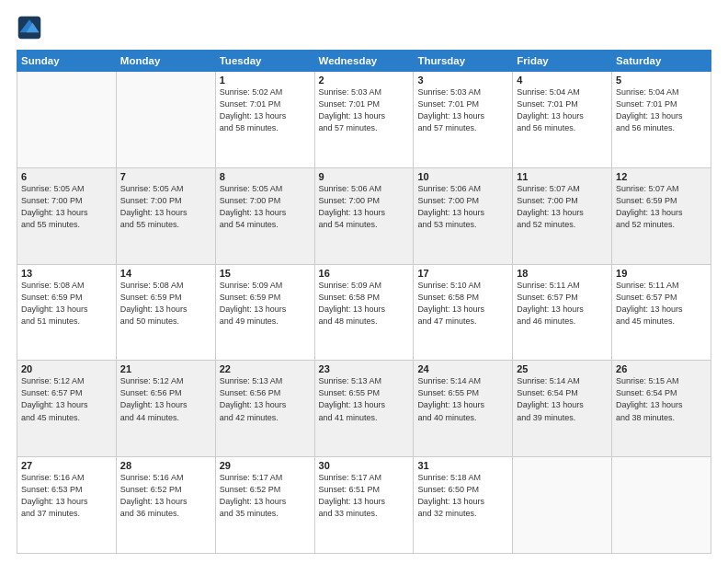 This screenshot has height=563, width=728. I want to click on day-number: 5, so click(662, 80).